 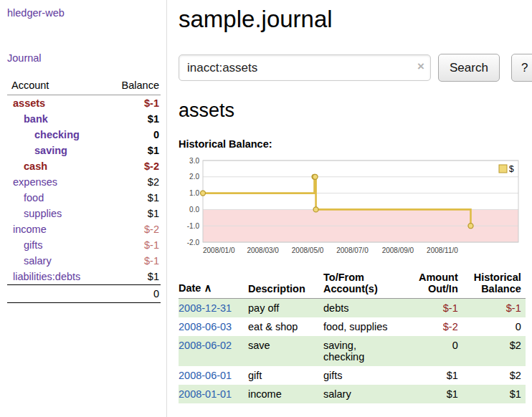 What do you see at coordinates (194, 209) in the screenshot?
I see `y-tick-label: 0.0` at bounding box center [194, 209].